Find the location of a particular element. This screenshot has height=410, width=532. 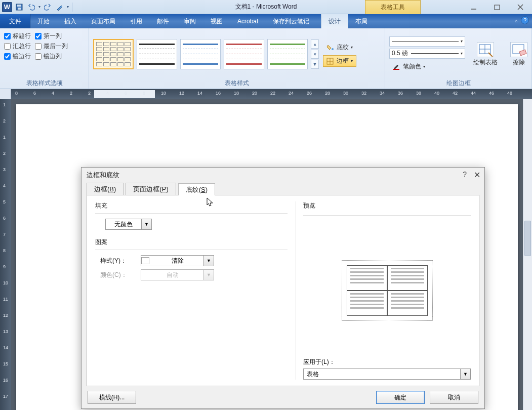

shading-button: 底纹 ▾ is located at coordinates (340, 48).